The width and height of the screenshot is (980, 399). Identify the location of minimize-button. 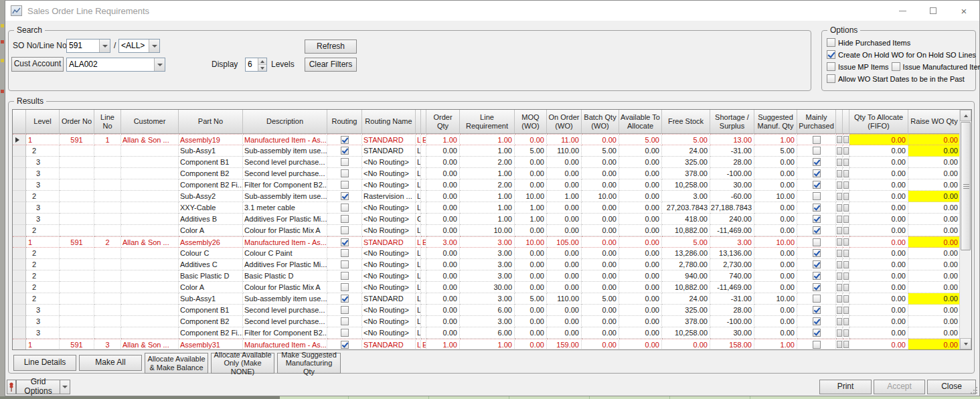
(902, 11).